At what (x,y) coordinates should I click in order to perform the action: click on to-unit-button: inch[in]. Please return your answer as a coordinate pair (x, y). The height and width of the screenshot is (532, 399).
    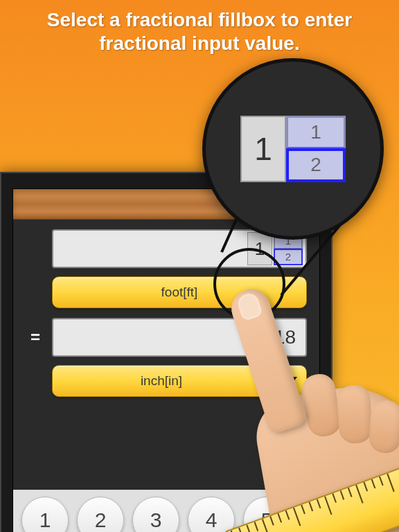
    Looking at the image, I should click on (161, 381).